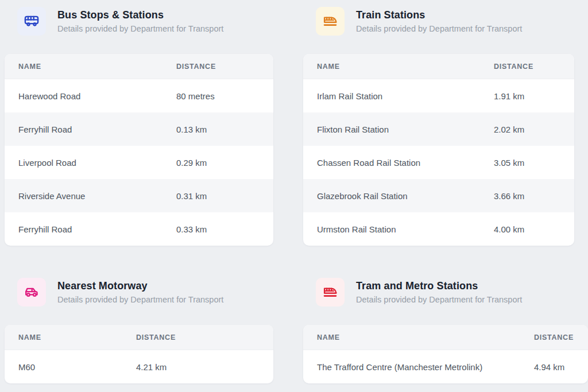 Image resolution: width=588 pixels, height=392 pixels. What do you see at coordinates (399, 230) in the screenshot?
I see `station-name: Urmston Rail Station` at bounding box center [399, 230].